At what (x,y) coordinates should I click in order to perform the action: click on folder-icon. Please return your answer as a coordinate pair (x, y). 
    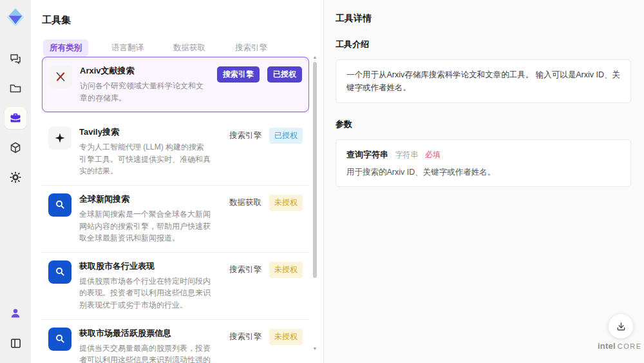
    Looking at the image, I should click on (15, 88).